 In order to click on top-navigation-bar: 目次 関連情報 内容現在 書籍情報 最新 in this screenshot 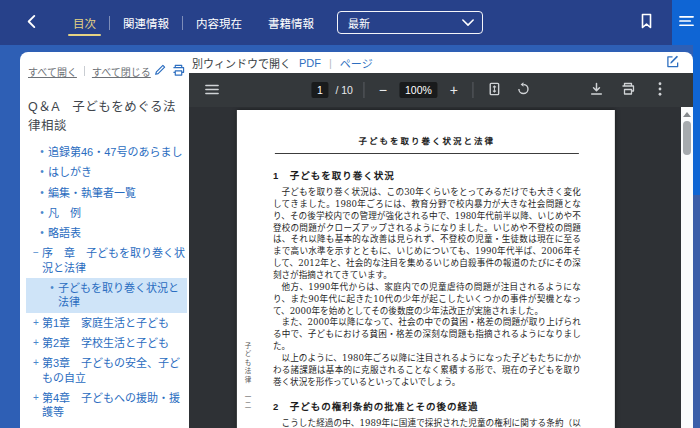, I will do `click(350, 22)`.